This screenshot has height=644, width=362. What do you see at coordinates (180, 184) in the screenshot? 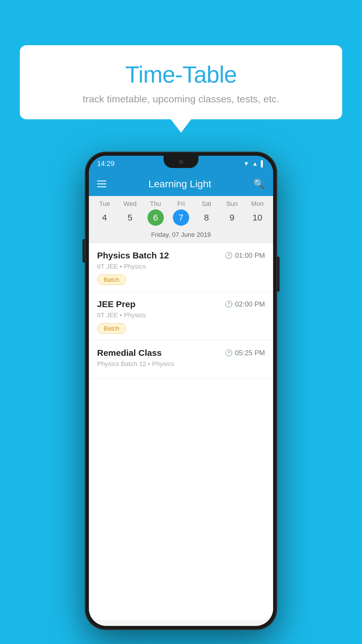
I see `app-title: Learning Light` at bounding box center [180, 184].